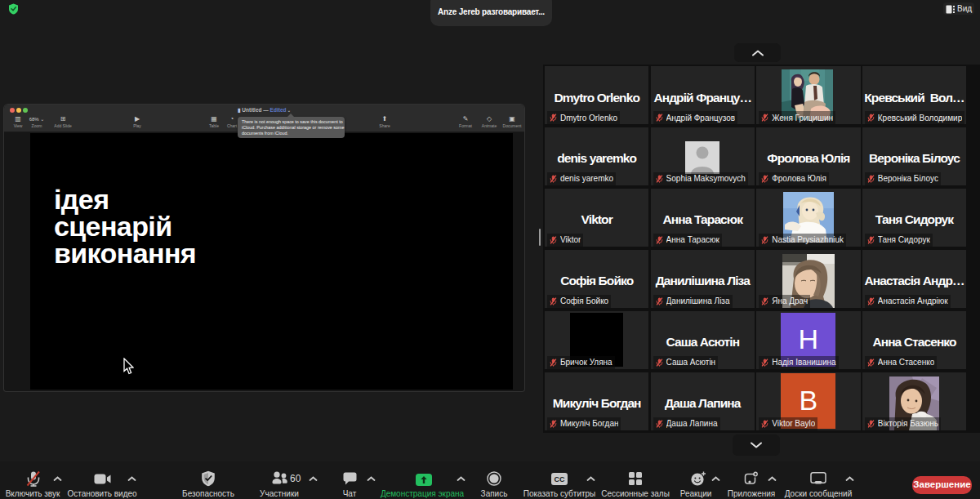 The image size is (980, 499). What do you see at coordinates (560, 479) in the screenshot?
I see `svg-text: CC` at bounding box center [560, 479].